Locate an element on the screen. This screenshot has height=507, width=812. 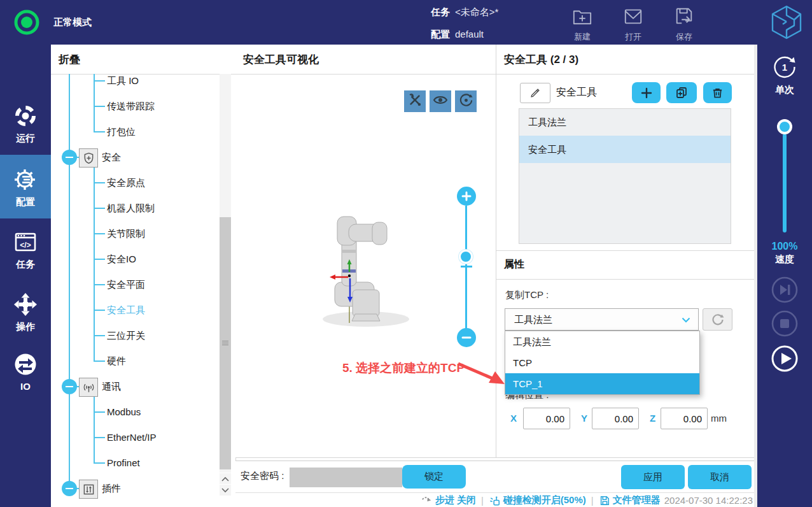
orbit-button is located at coordinates (466, 101).